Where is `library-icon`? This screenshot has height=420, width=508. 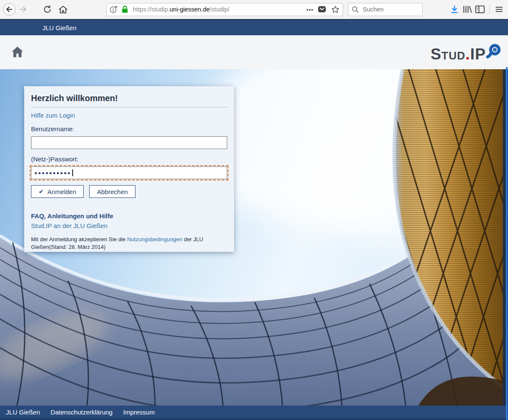
library-icon is located at coordinates (467, 9).